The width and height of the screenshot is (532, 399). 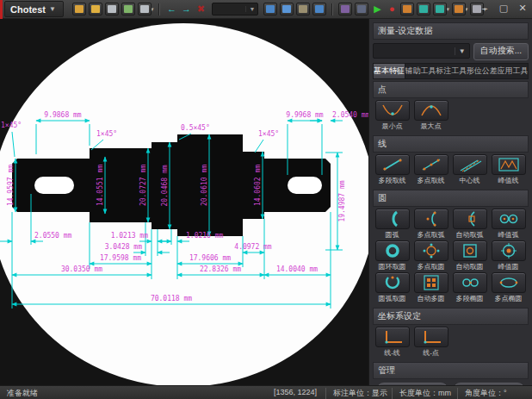 I want to click on axis-icon, so click(x=393, y=337).